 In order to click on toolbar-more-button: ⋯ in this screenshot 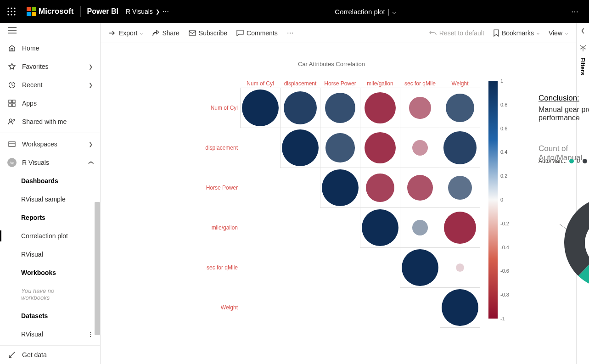, I will do `click(291, 33)`.